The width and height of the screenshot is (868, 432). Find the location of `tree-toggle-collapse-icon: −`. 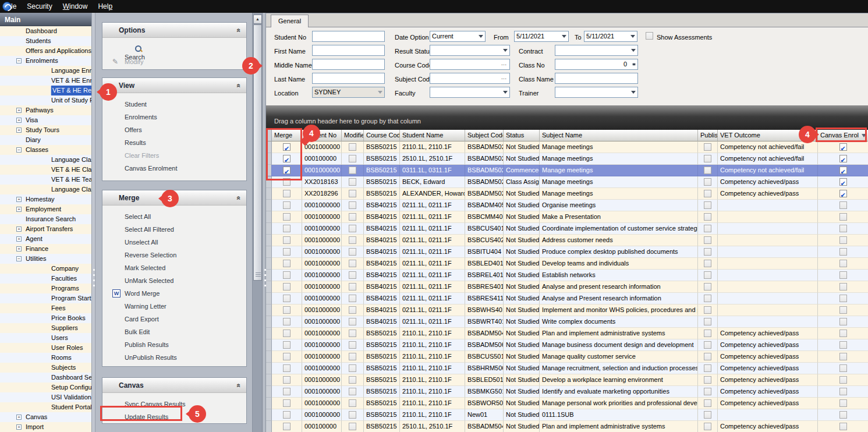

tree-toggle-collapse-icon: − is located at coordinates (19, 259).